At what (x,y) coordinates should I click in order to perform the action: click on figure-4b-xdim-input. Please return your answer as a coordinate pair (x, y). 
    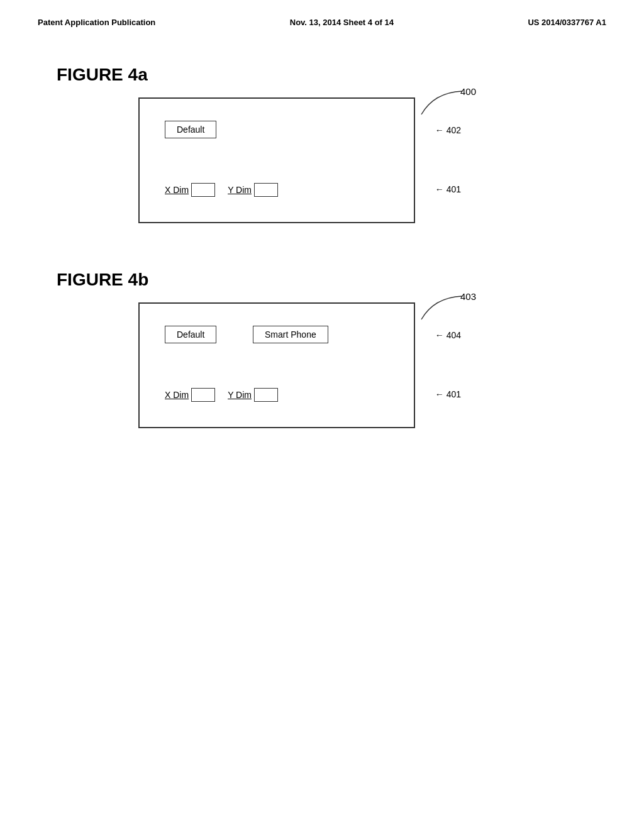
    Looking at the image, I should click on (203, 395).